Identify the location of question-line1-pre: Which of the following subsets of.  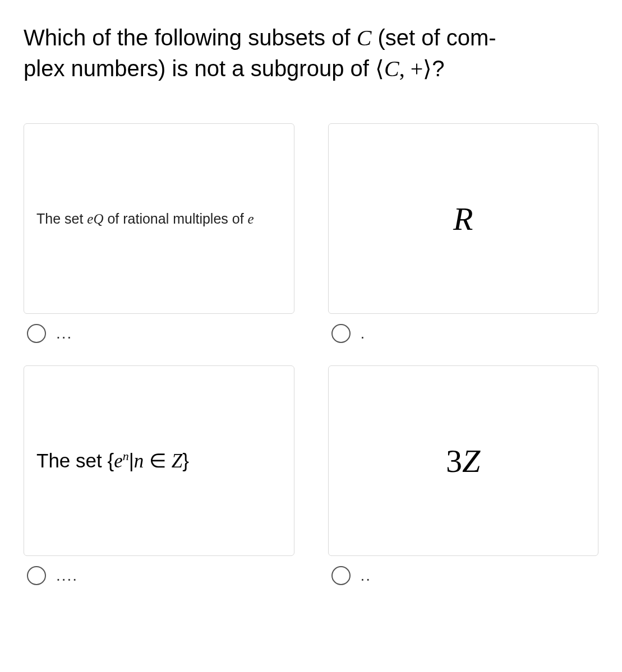
(190, 38).